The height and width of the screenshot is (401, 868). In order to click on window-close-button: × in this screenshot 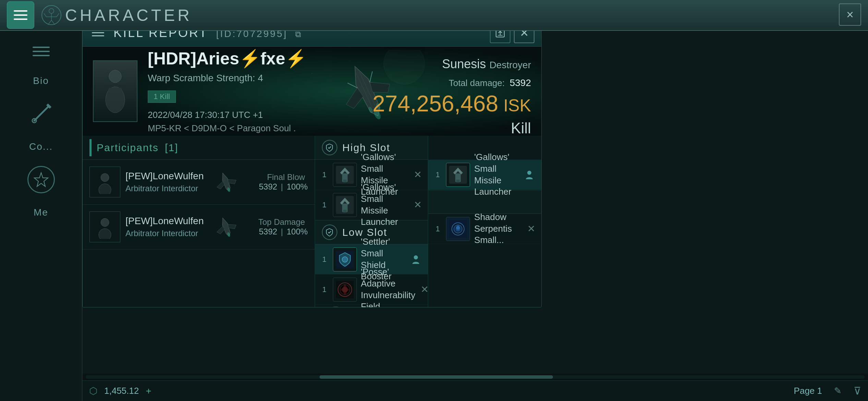, I will do `click(850, 14)`.